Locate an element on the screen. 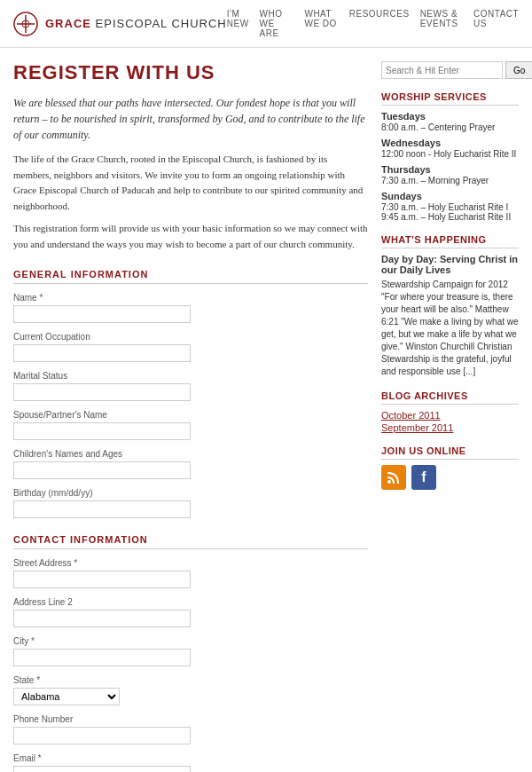  search-input is located at coordinates (442, 70).